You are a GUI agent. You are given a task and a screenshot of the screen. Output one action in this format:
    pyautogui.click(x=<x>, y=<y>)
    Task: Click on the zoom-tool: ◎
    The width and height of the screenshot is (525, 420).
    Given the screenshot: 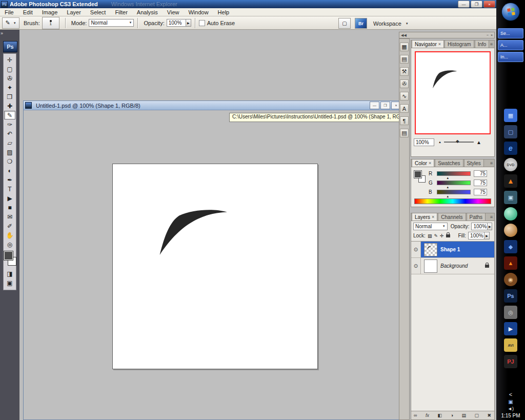 What is the action you would take?
    pyautogui.click(x=10, y=244)
    